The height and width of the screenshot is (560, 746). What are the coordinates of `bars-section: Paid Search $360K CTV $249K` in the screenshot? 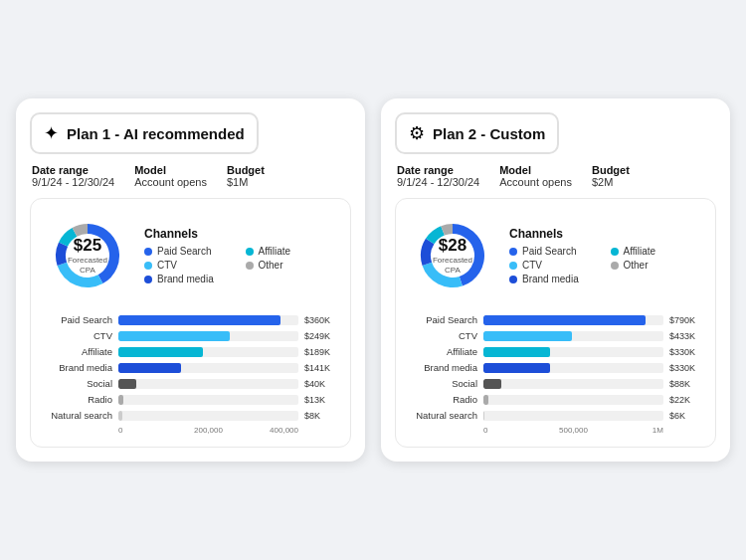 It's located at (191, 374).